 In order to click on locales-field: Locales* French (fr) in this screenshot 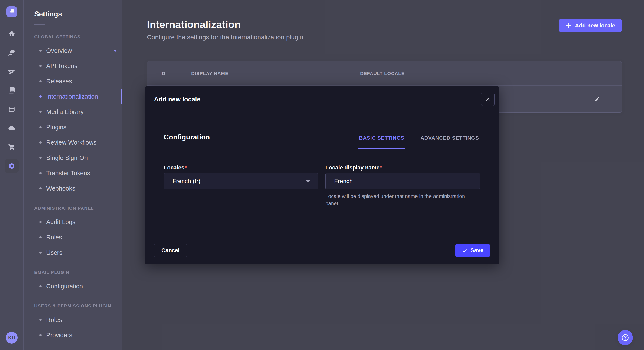, I will do `click(241, 186)`.